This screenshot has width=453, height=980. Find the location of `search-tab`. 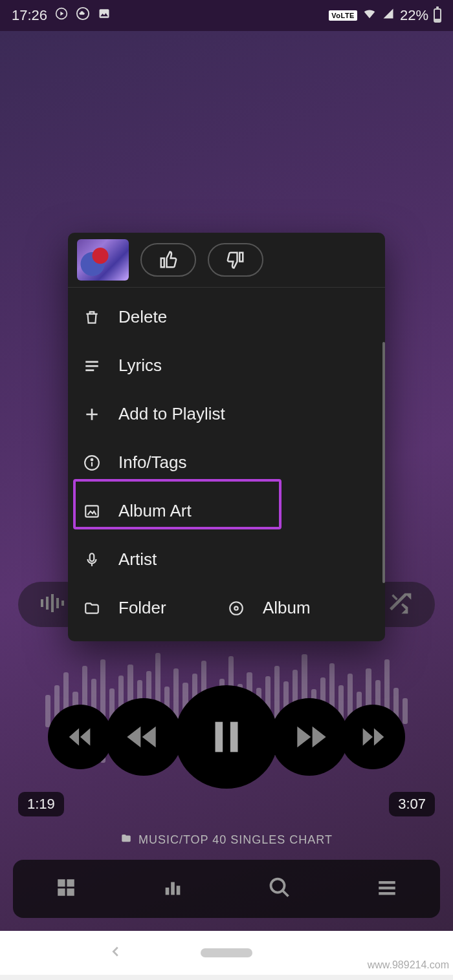

search-tab is located at coordinates (280, 889).